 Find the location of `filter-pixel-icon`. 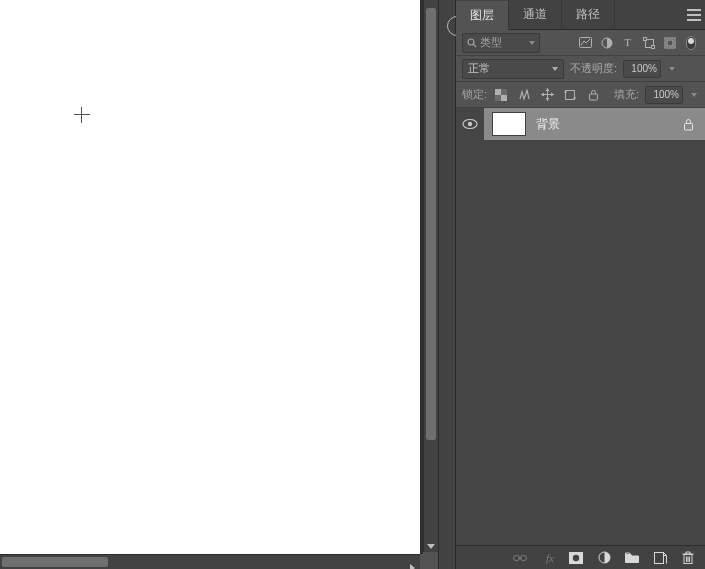

filter-pixel-icon is located at coordinates (586, 42).